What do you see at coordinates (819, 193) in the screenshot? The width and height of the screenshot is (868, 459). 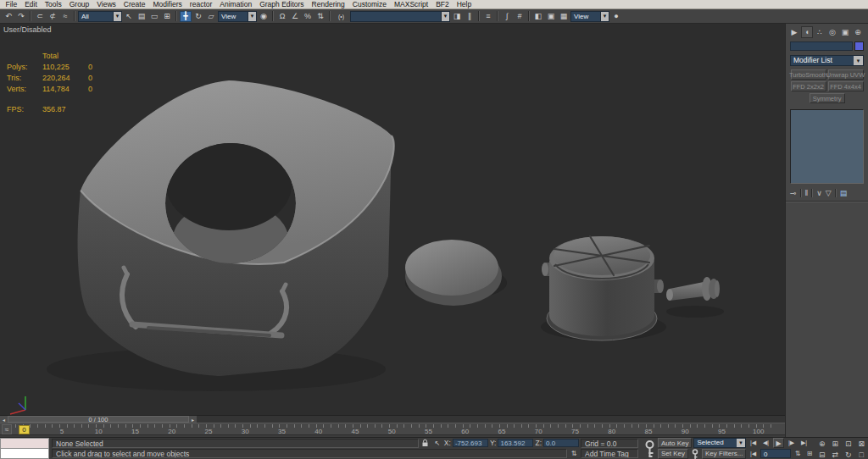 I see `make-unique-icon: ∨` at bounding box center [819, 193].